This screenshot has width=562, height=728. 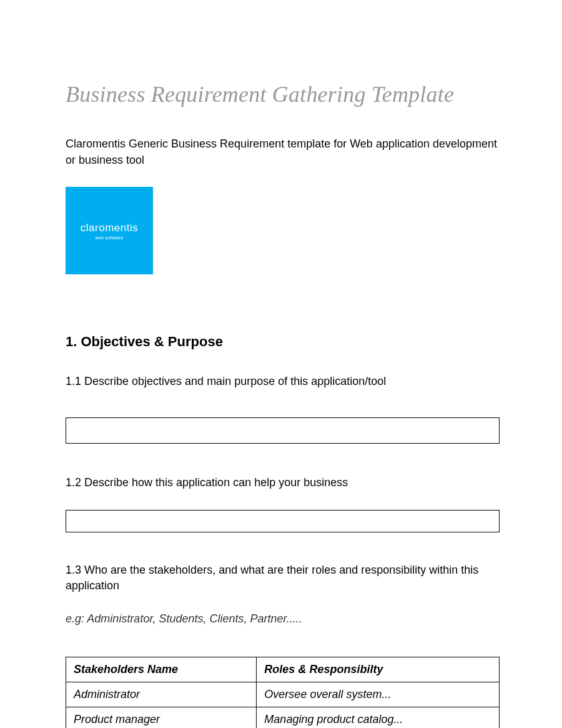 I want to click on table-row: Product manager Managing product catalog…, so click(x=283, y=717).